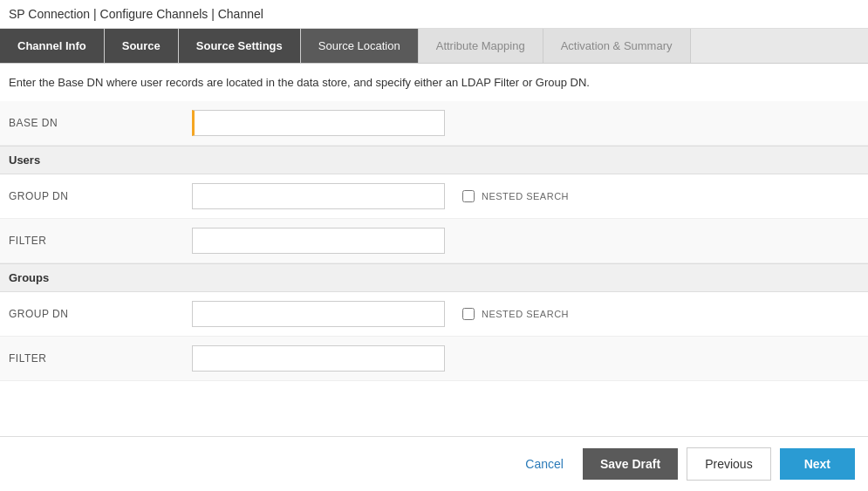  I want to click on tab-channel-info: Channel Info, so click(52, 45).